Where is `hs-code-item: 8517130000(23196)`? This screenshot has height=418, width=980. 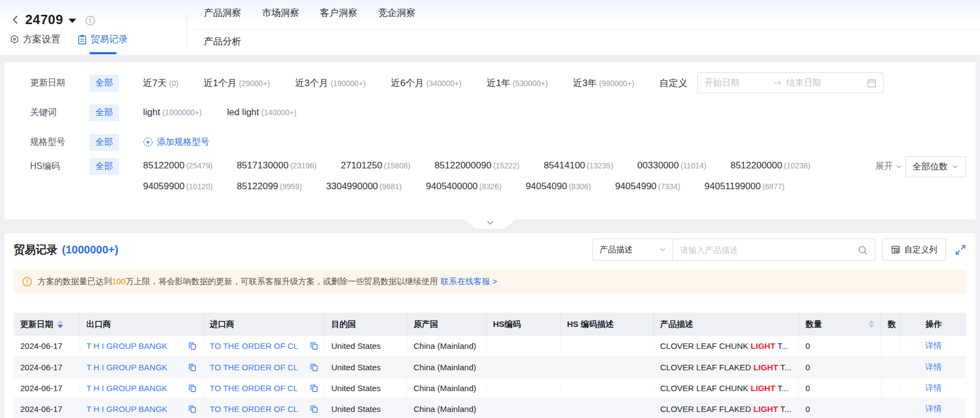 hs-code-item: 8517130000(23196) is located at coordinates (277, 166).